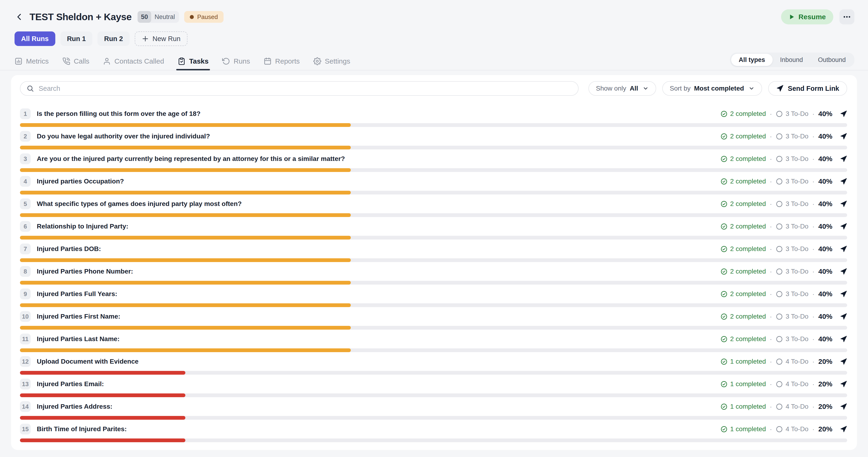  I want to click on search-input, so click(305, 88).